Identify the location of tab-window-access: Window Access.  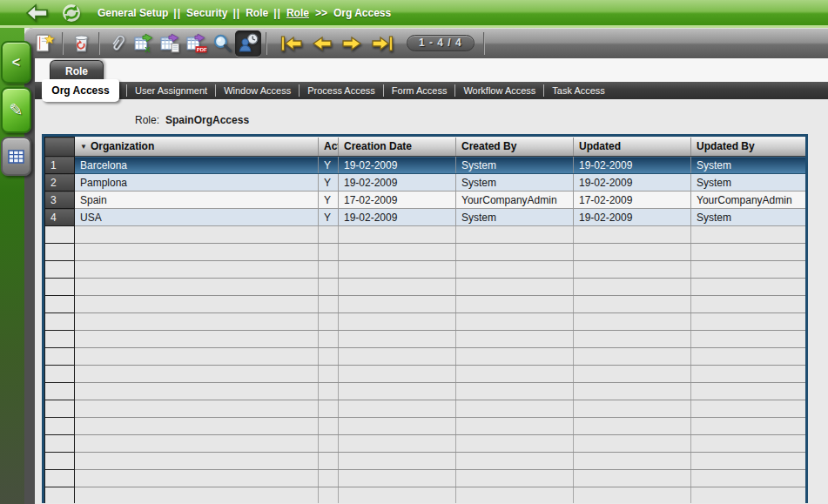
(257, 91).